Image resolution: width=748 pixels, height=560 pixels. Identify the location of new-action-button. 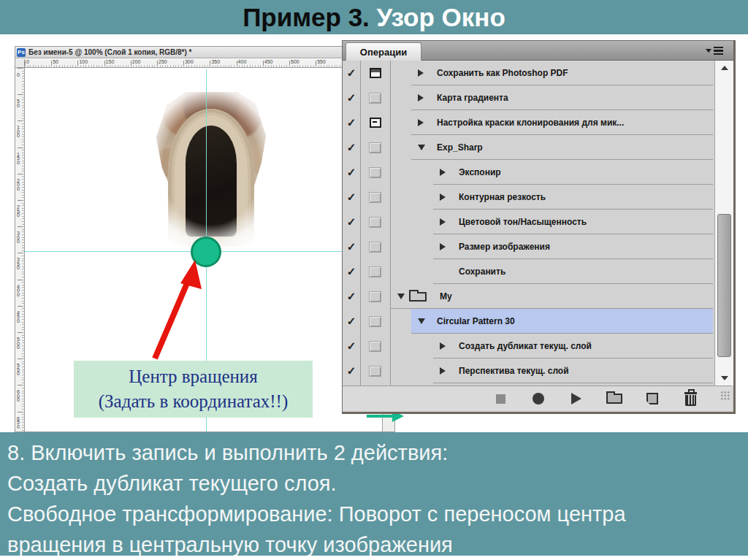
(652, 399).